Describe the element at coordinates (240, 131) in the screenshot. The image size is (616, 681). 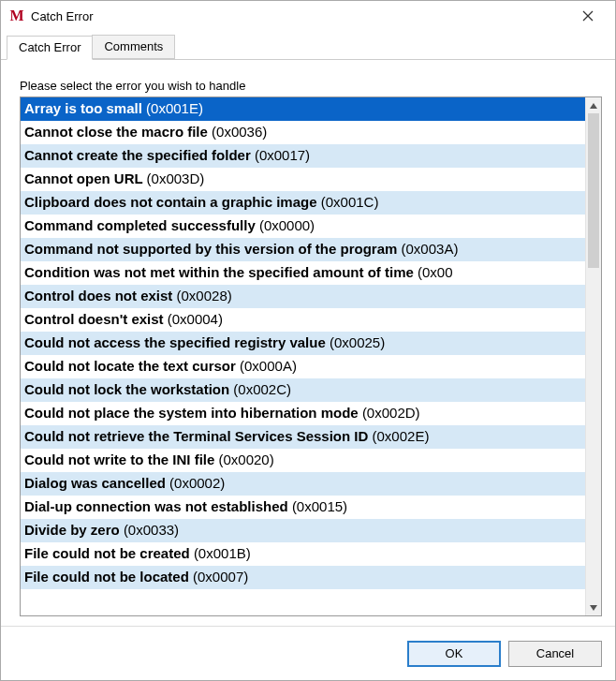
I see `error-code: (0x0036)` at that location.